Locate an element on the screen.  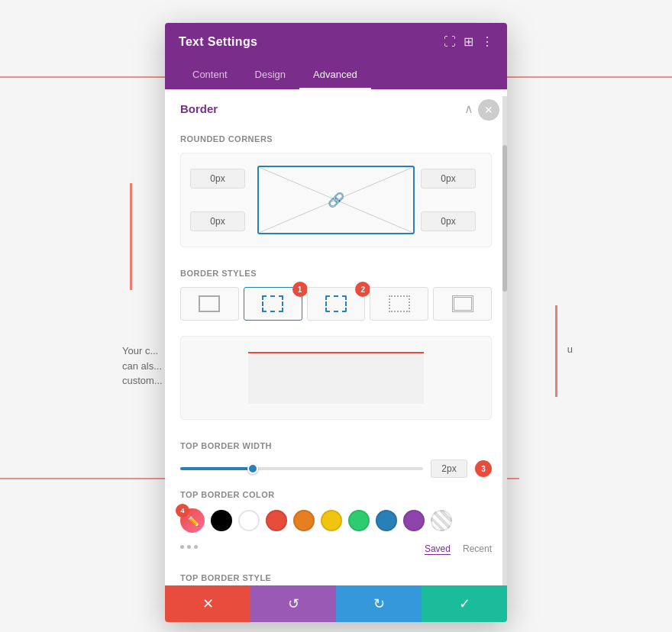
more-options-icon: ⋮ is located at coordinates (487, 42).